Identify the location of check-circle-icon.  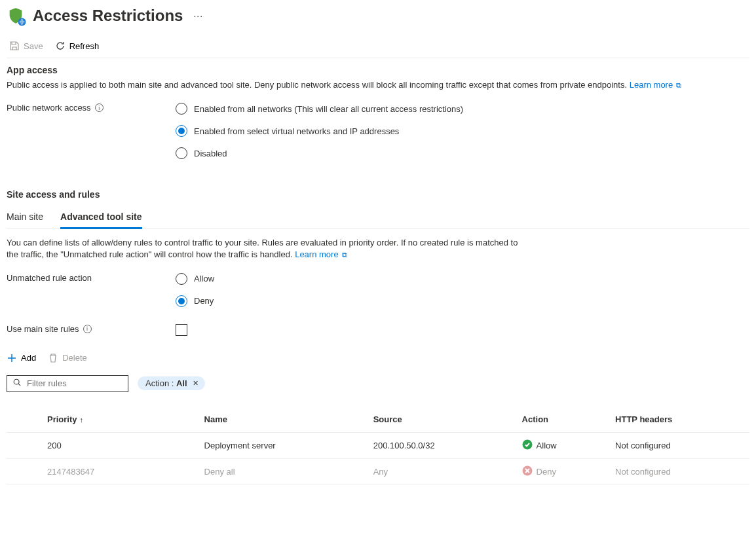
(527, 445).